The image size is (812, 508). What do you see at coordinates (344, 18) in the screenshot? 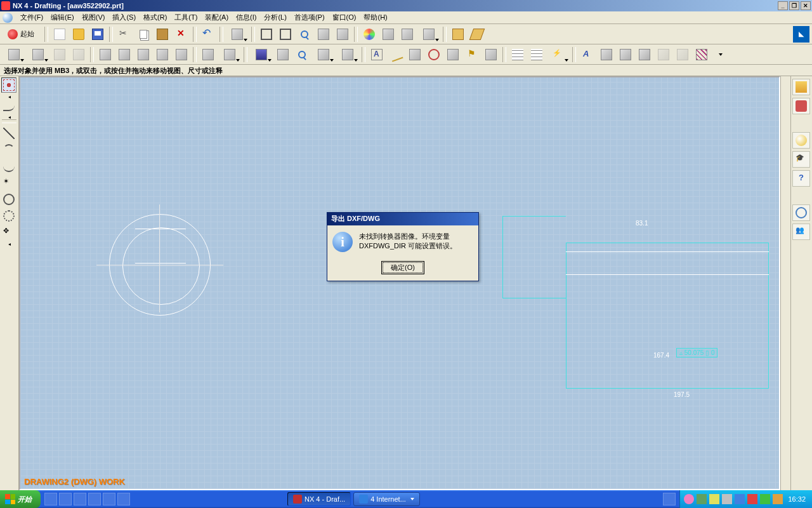
I see `menu-window: 窗口(O)` at bounding box center [344, 18].